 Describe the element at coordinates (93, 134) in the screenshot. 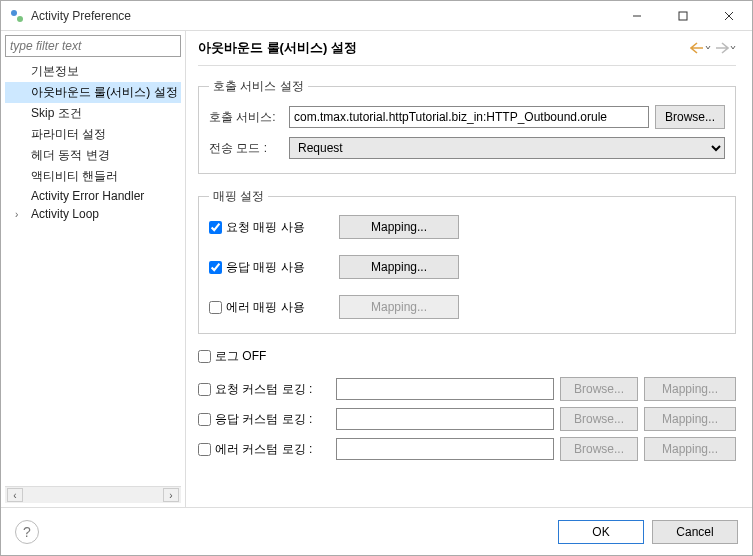

I see `tree-item-parameter-setting: 파라미터 설정` at that location.